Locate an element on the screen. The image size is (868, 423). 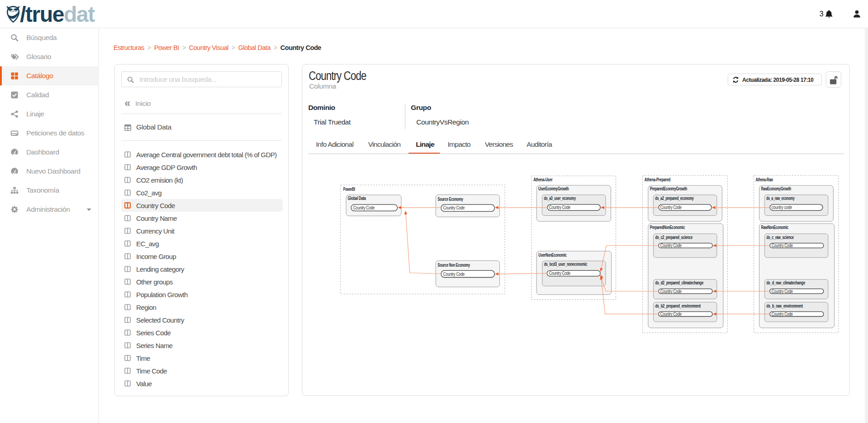
svg-text: Athena-User is located at coordinates (543, 179).